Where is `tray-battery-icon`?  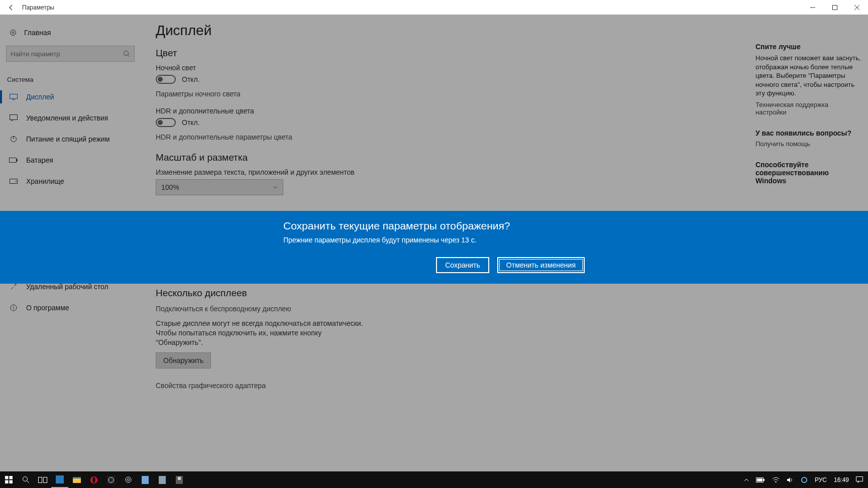 tray-battery-icon is located at coordinates (761, 480).